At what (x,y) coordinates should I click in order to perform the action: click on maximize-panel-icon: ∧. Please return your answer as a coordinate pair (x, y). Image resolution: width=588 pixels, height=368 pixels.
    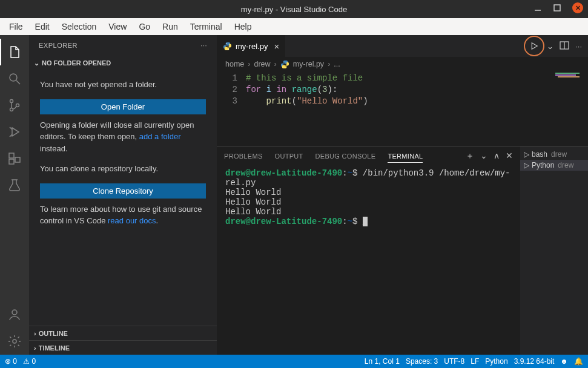
    Looking at the image, I should click on (497, 156).